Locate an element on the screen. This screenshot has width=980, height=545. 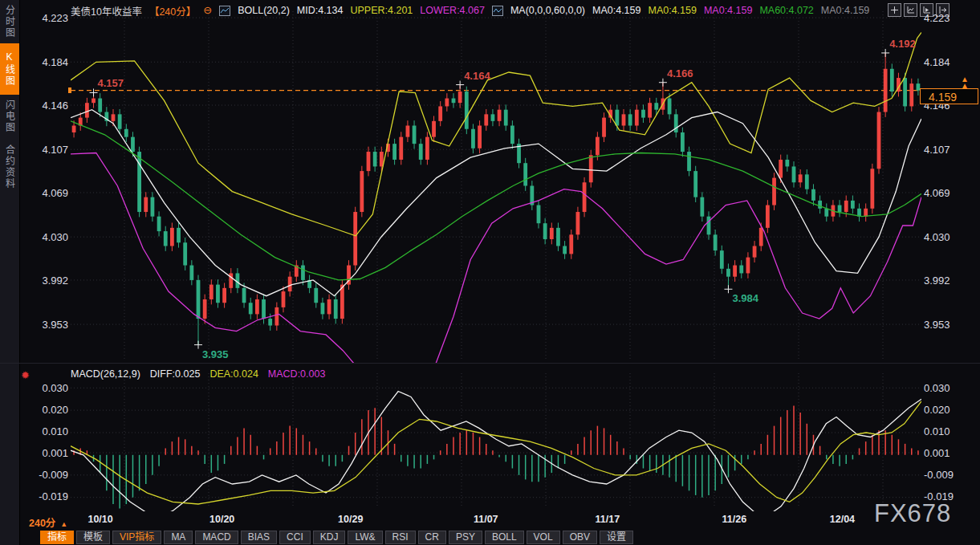
sidebar-tab-2: K线图 is located at coordinates (10, 69).